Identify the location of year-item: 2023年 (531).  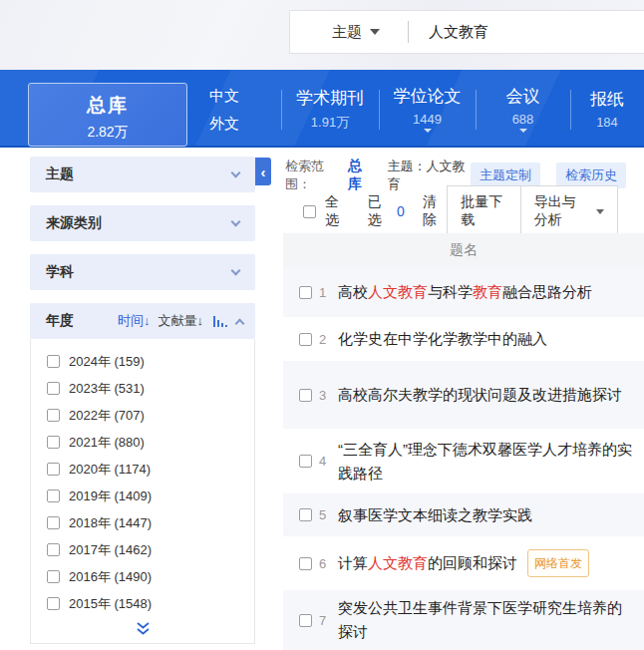
(143, 389).